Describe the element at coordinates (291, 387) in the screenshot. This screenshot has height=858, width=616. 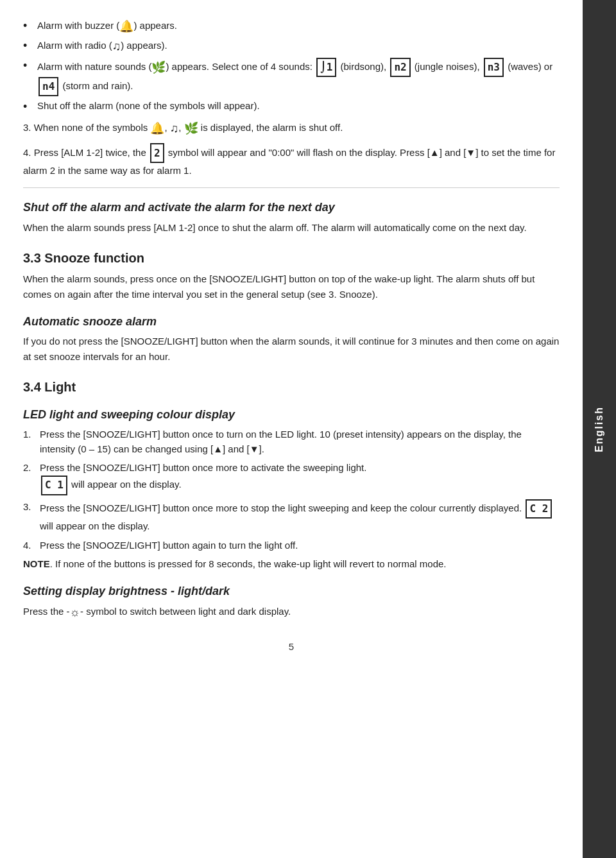
I see `light-heading: 3.4 Light` at that location.